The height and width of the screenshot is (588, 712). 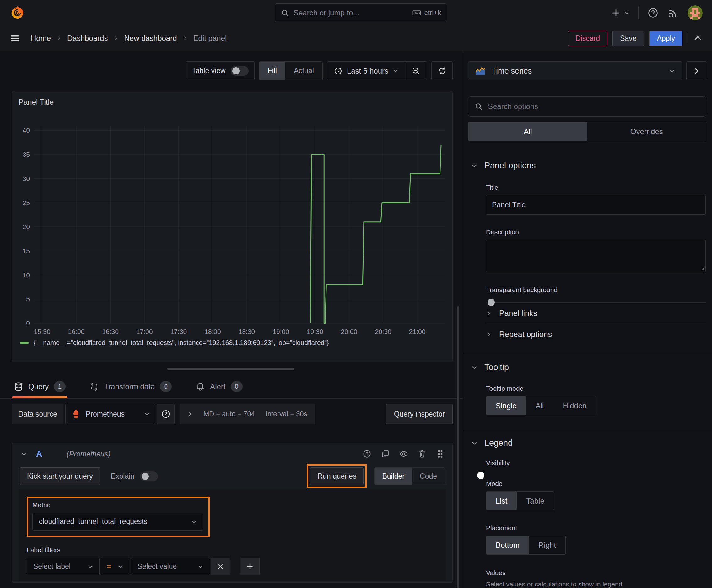 I want to click on tooltip-mode-single: Single, so click(x=506, y=406).